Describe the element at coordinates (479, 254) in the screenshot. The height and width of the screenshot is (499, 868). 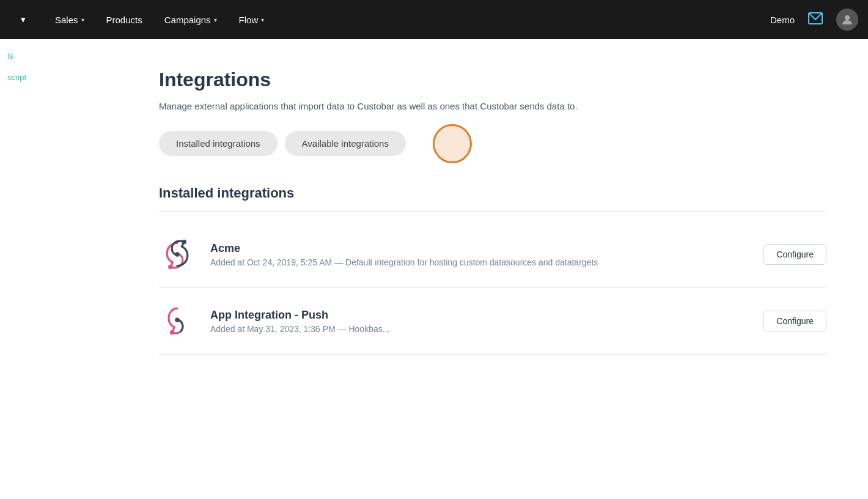
I see `acme-info: Acme Added at Oct 24, 2019, 5:25 AM — De…` at that location.